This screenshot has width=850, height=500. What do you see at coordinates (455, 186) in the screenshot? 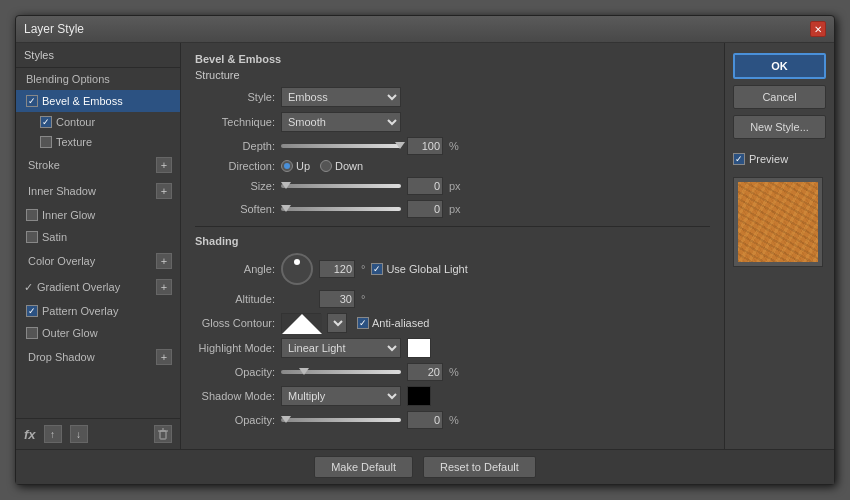
I see `size-unit: px` at bounding box center [455, 186].